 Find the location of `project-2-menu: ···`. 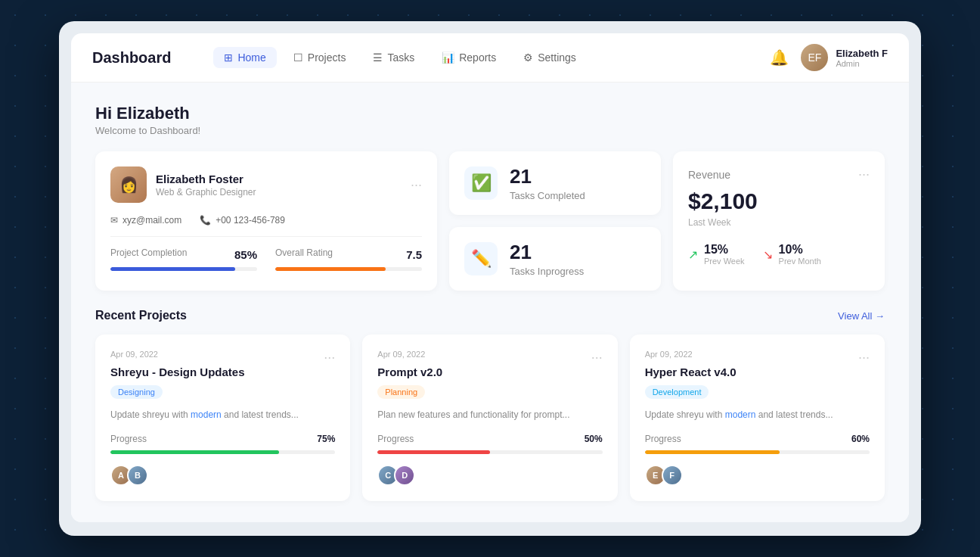

project-2-menu: ··· is located at coordinates (597, 357).